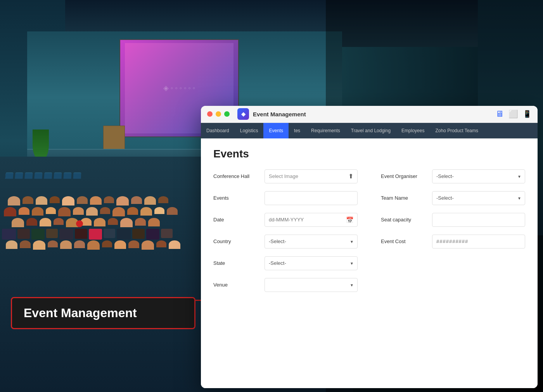  What do you see at coordinates (371, 131) in the screenshot?
I see `nav-item-travel: Travel and Lodging` at bounding box center [371, 131].